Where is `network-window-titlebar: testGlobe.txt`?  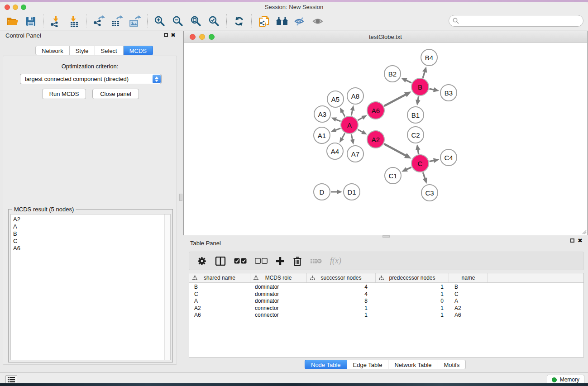
network-window-titlebar: testGlobe.txt is located at coordinates (386, 37).